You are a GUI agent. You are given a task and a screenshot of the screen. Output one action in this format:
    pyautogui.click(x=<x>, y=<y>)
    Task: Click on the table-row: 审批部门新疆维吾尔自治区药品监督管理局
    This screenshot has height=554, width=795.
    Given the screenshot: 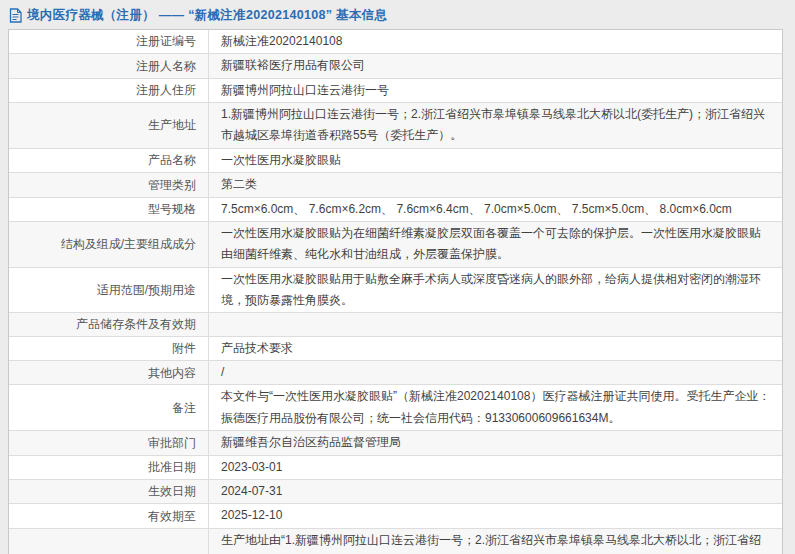 What is the action you would take?
    pyautogui.click(x=396, y=443)
    